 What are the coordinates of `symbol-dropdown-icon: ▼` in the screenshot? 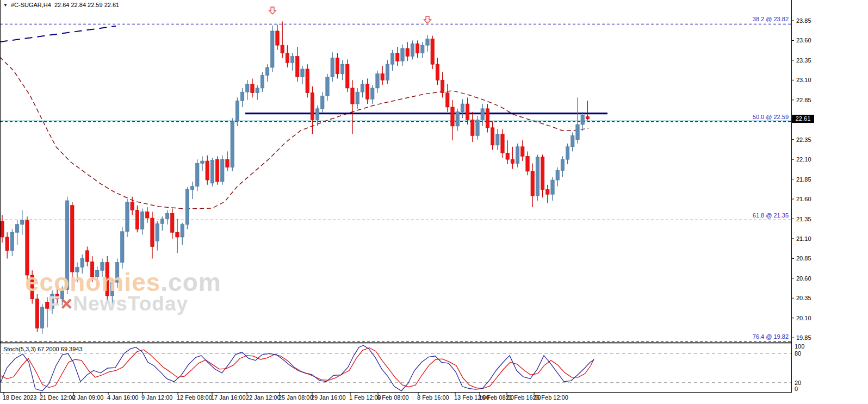 It's located at (5, 5).